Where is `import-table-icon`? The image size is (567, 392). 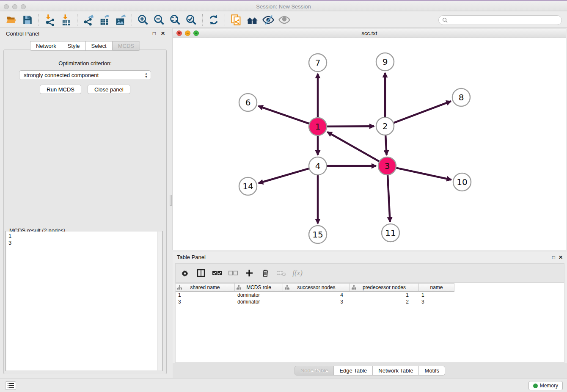
import-table-icon is located at coordinates (66, 20).